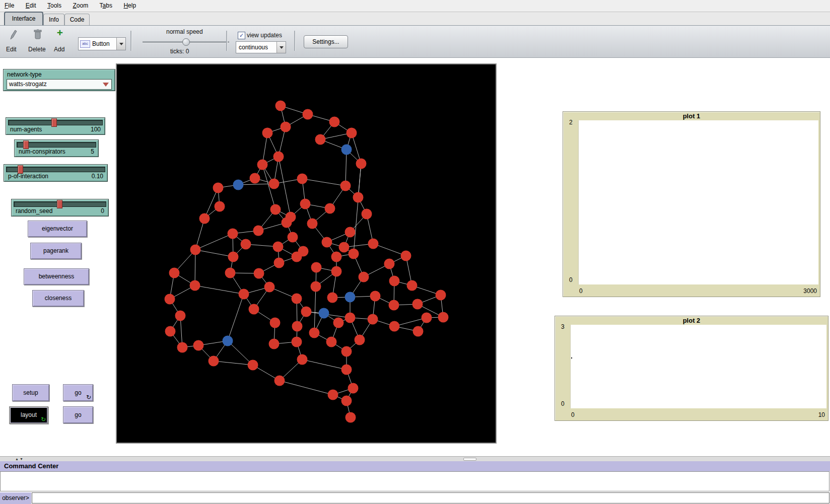  I want to click on betweenness-button: betweenness, so click(56, 277).